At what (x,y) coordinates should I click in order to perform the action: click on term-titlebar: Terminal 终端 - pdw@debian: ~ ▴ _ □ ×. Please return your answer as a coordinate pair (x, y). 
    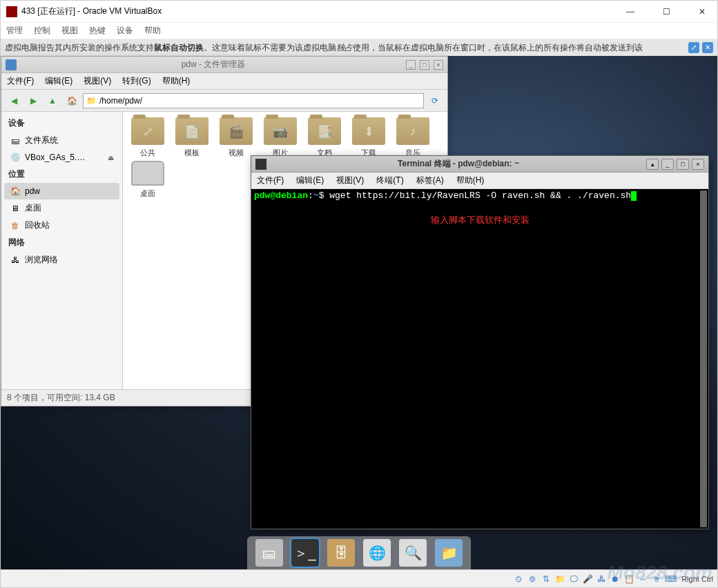
    Looking at the image, I should click on (480, 164).